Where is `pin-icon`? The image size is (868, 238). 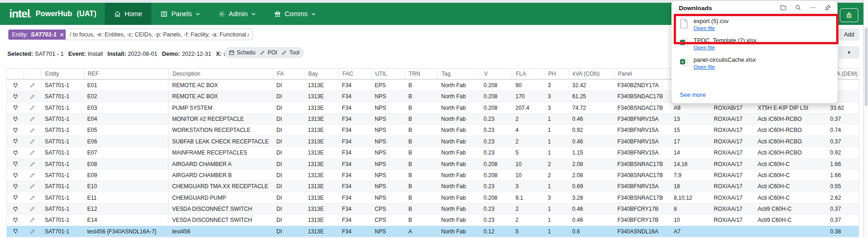 pin-icon is located at coordinates (828, 7).